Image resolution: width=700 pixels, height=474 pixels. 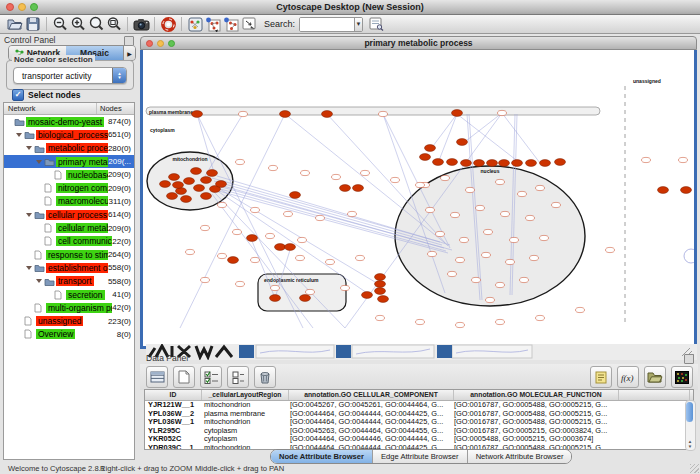 What do you see at coordinates (265, 377) in the screenshot?
I see `delete-attribute-icon` at bounding box center [265, 377].